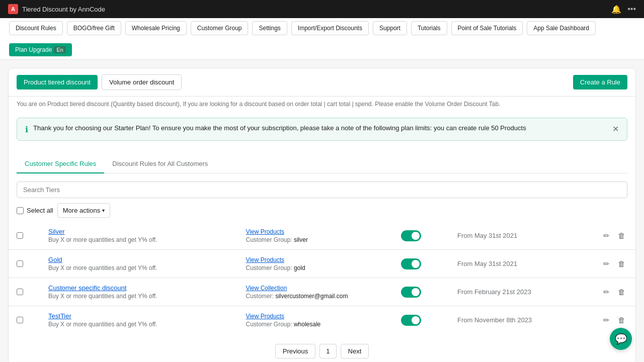  Describe the element at coordinates (13, 9) in the screenshot. I see `app-icon: A` at that location.